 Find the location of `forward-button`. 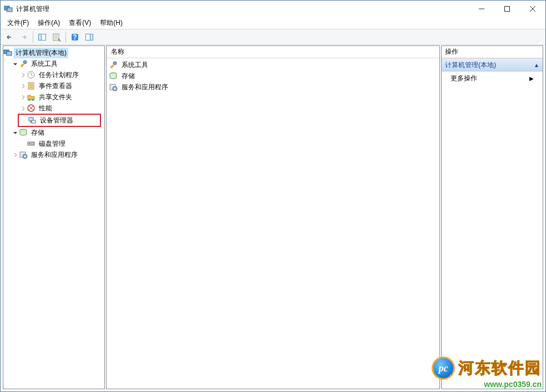

forward-button is located at coordinates (24, 37).